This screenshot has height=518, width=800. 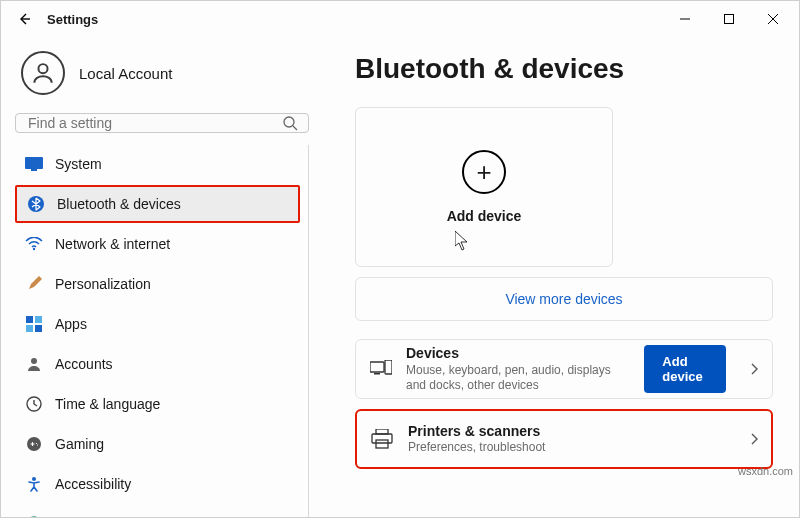 I want to click on close-icon, so click(x=773, y=19).